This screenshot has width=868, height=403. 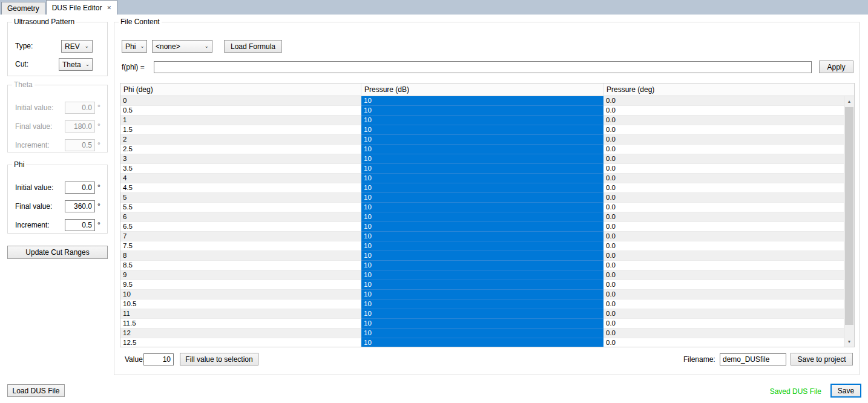 What do you see at coordinates (241, 111) in the screenshot?
I see `table-cell: 0.5` at bounding box center [241, 111].